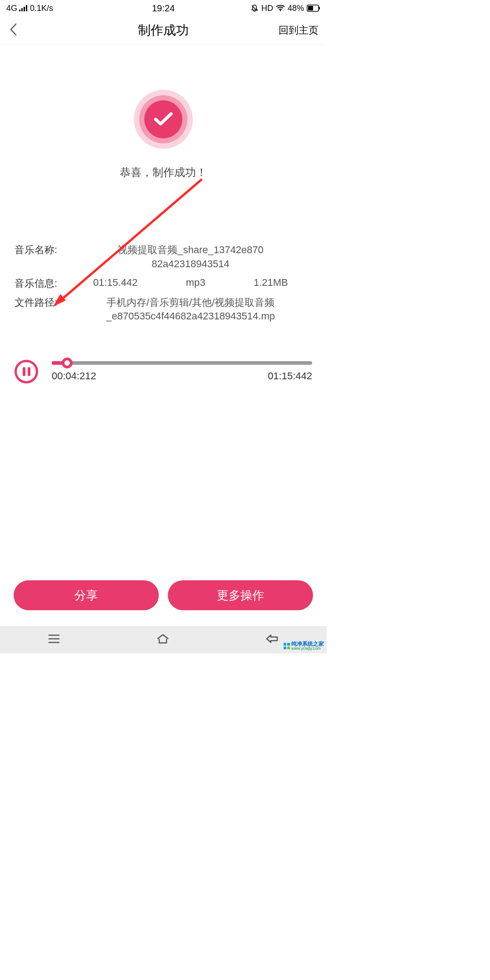  Describe the element at coordinates (290, 376) in the screenshot. I see `total-time: 01:15:442` at that location.